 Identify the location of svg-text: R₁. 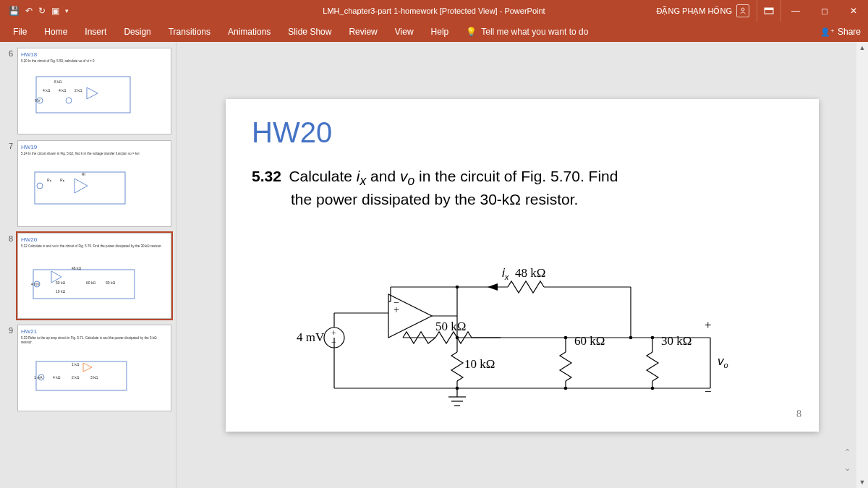
(49, 180).